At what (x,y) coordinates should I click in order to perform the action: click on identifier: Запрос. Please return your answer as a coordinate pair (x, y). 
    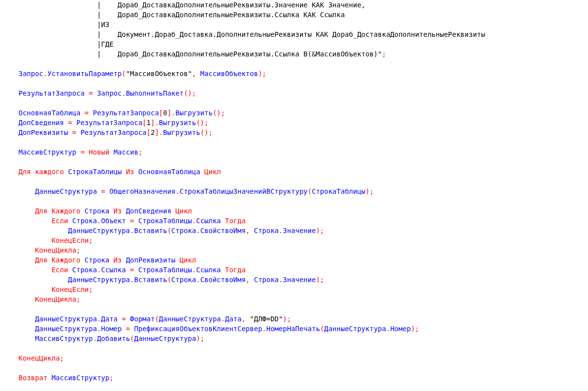
    Looking at the image, I should click on (31, 74).